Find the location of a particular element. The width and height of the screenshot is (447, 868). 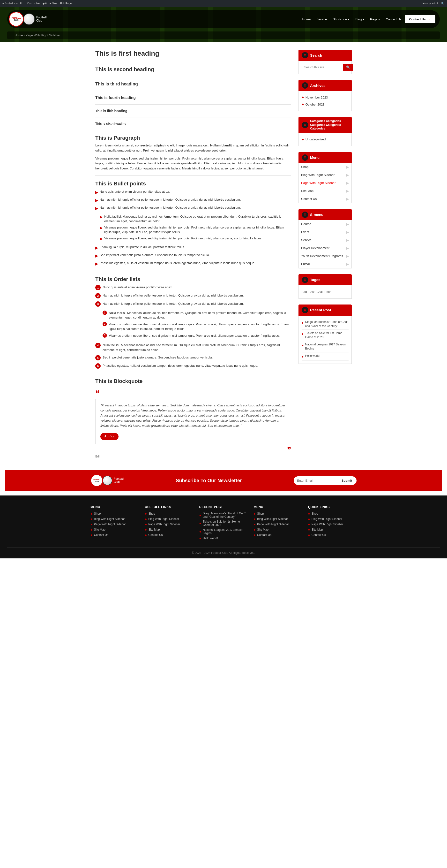

admin-new: + New is located at coordinates (53, 3).